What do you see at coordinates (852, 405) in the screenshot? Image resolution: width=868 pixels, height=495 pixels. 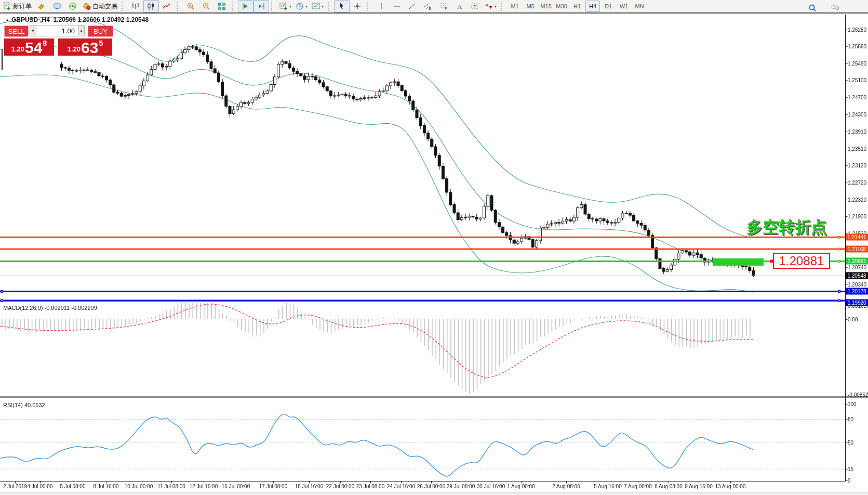 I see `rsi-axis-label: 100` at bounding box center [852, 405].